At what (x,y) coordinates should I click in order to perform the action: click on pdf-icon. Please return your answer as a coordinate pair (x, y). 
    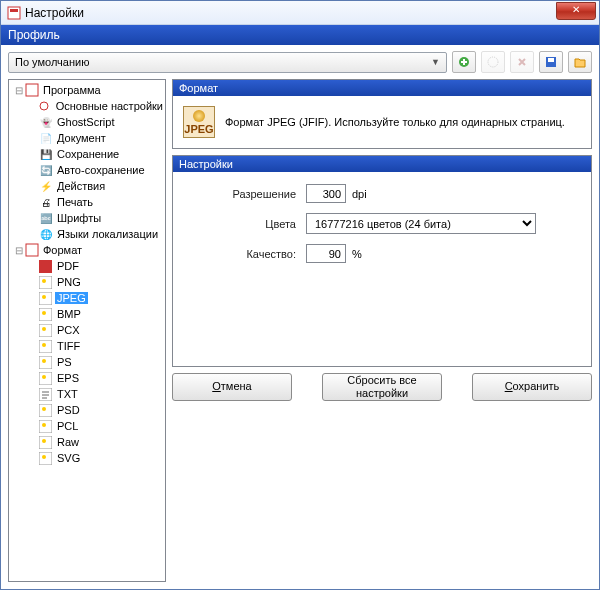
    Looking at the image, I should click on (46, 266).